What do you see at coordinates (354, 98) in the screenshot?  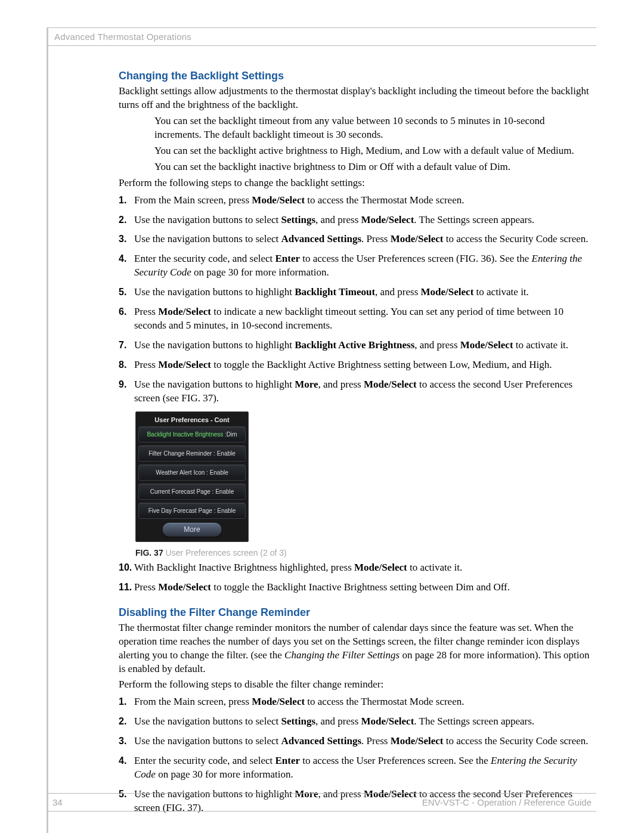 I see `section1-intro: Backlight settings allow adjustments to …` at bounding box center [354, 98].